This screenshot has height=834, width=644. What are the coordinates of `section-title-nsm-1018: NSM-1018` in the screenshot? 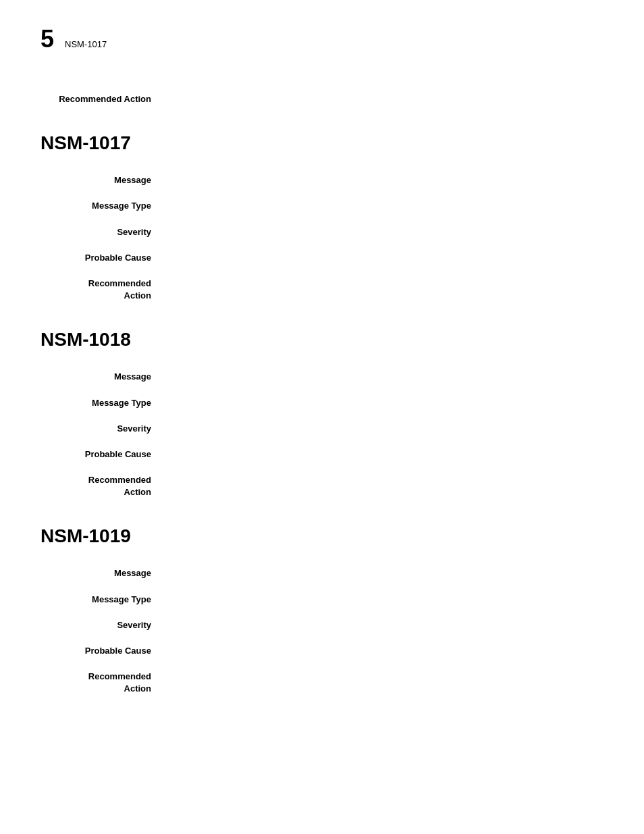 It's located at (322, 340).